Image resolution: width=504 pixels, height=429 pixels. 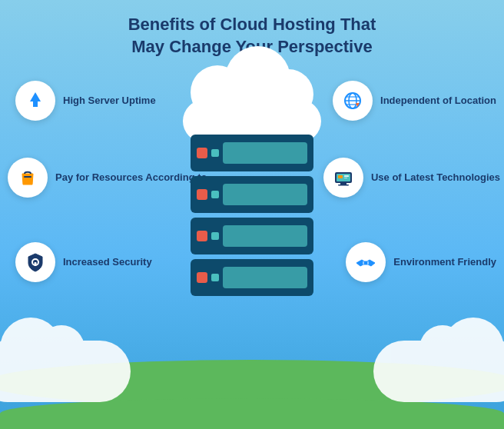 What do you see at coordinates (438, 101) in the screenshot?
I see `independent-location-label: Independent of Location` at bounding box center [438, 101].